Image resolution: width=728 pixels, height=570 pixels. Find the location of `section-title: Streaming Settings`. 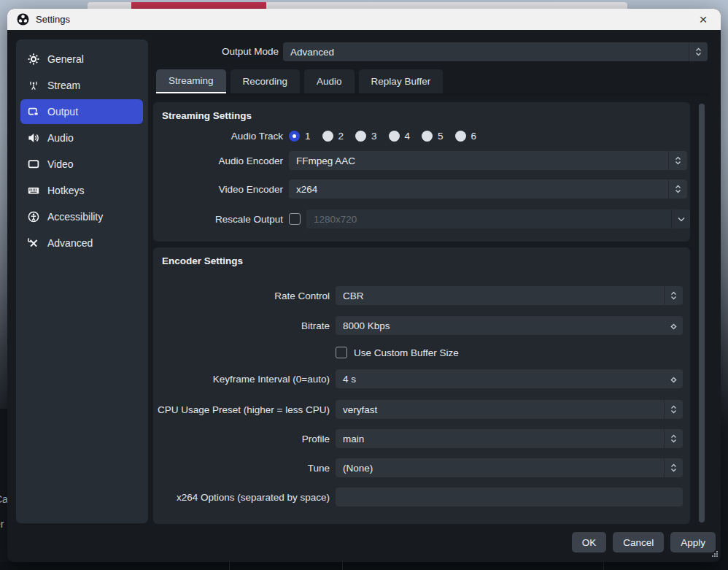

section-title: Streaming Settings is located at coordinates (207, 115).